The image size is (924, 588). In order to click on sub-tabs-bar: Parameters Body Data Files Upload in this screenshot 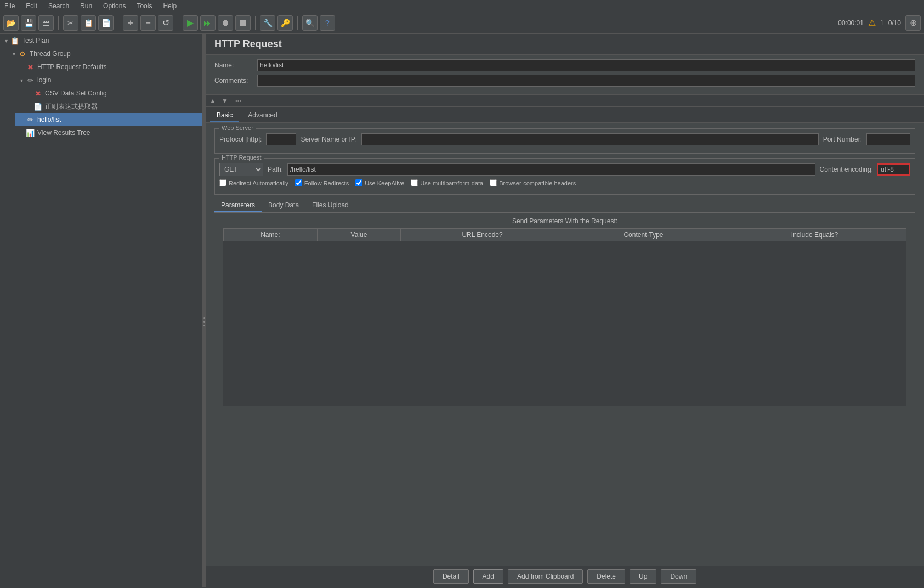, I will do `click(565, 206)`.